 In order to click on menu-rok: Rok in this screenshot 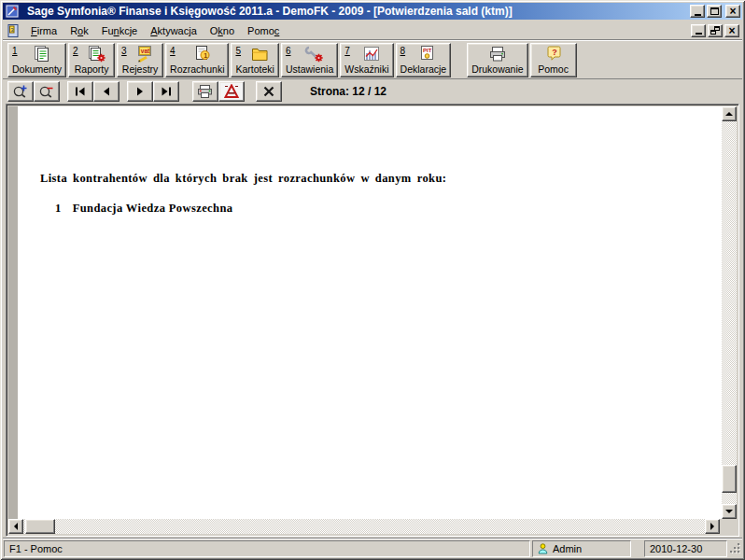, I will do `click(79, 31)`.